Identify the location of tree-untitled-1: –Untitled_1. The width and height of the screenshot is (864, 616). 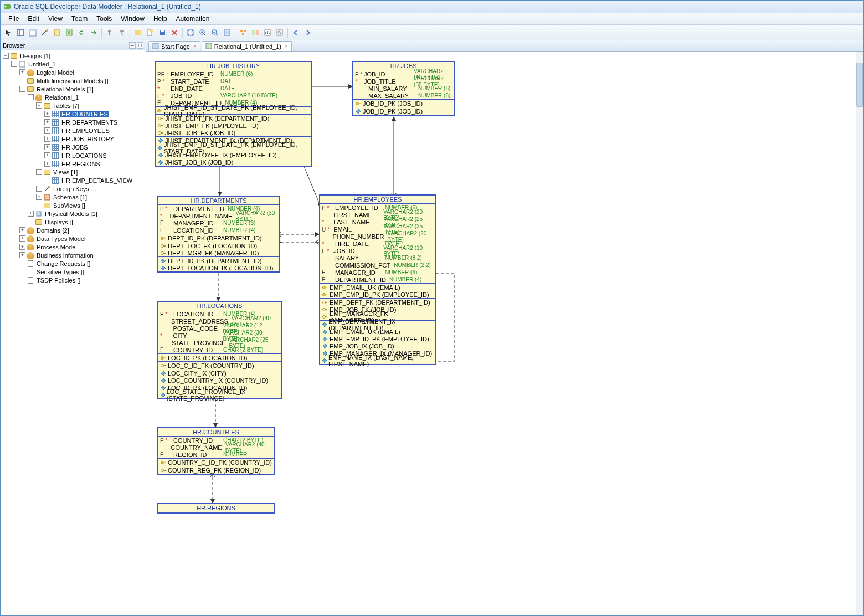
(73, 64).